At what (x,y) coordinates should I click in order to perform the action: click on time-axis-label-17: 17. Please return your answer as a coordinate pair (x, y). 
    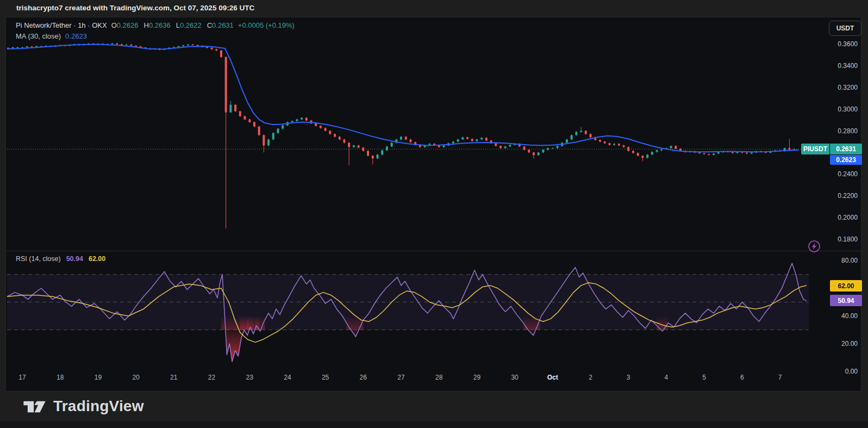
    Looking at the image, I should click on (22, 377).